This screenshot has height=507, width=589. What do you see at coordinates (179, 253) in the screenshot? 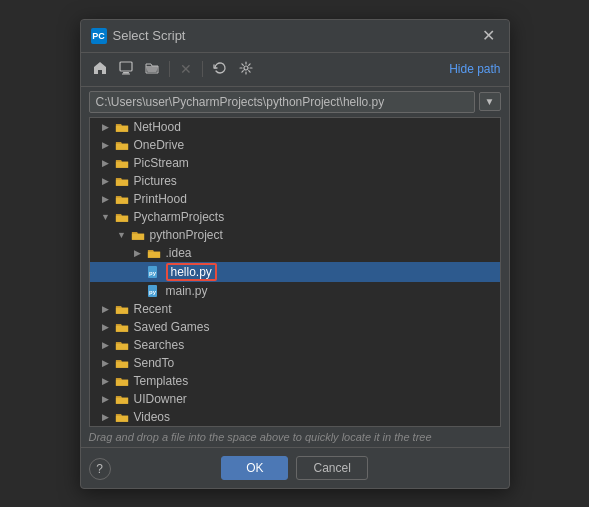
I see `item-label-idea: .idea` at bounding box center [179, 253].